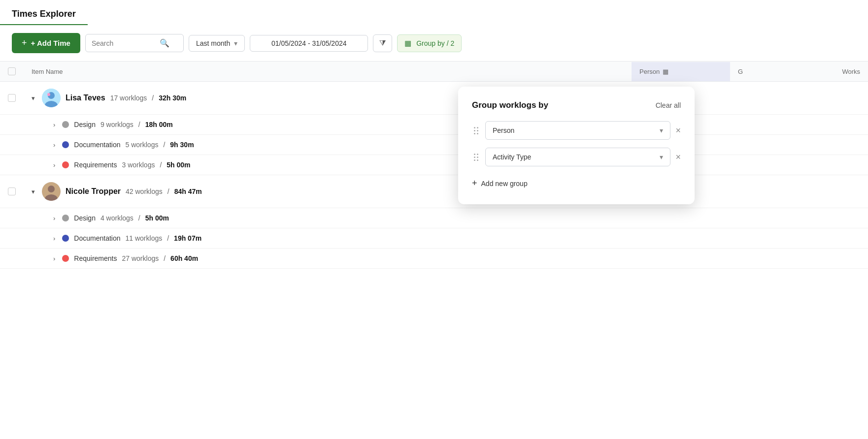  I want to click on group-select-1-chevron-icon: ▾, so click(661, 130).